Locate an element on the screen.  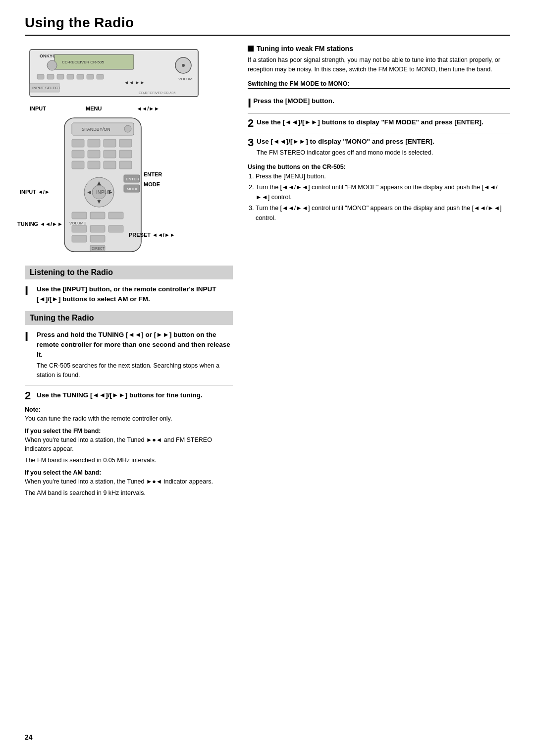
fm-band-label: If you select the FM band: is located at coordinates (129, 431).